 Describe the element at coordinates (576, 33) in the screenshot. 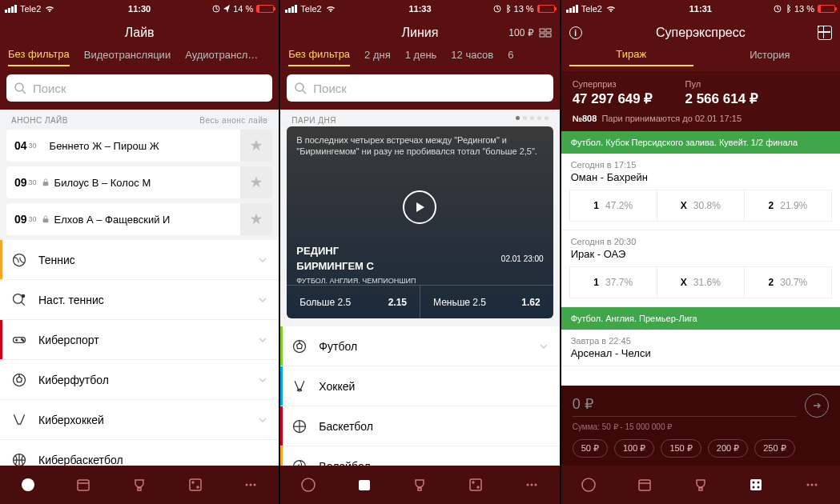

I see `info-icon: i` at that location.